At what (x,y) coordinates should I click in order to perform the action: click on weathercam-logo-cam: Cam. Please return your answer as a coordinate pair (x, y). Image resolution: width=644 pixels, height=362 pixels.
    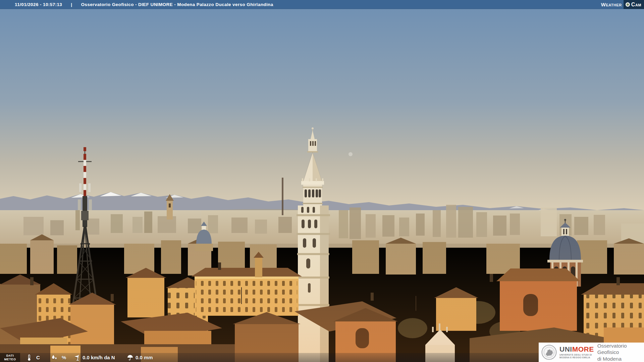
    Looking at the image, I should click on (636, 5).